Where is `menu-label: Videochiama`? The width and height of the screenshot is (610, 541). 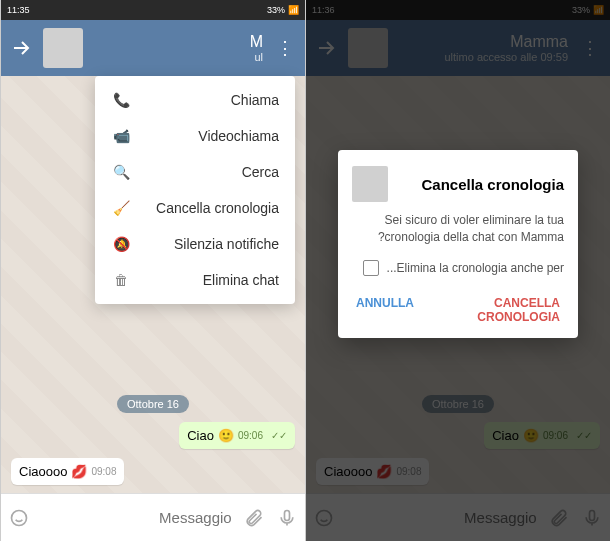 menu-label: Videochiama is located at coordinates (212, 136).